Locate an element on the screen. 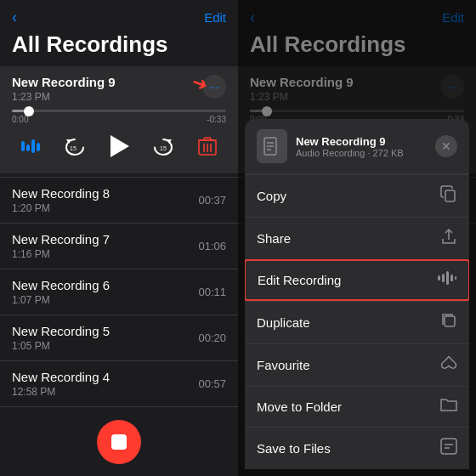  record-icon is located at coordinates (119, 442).